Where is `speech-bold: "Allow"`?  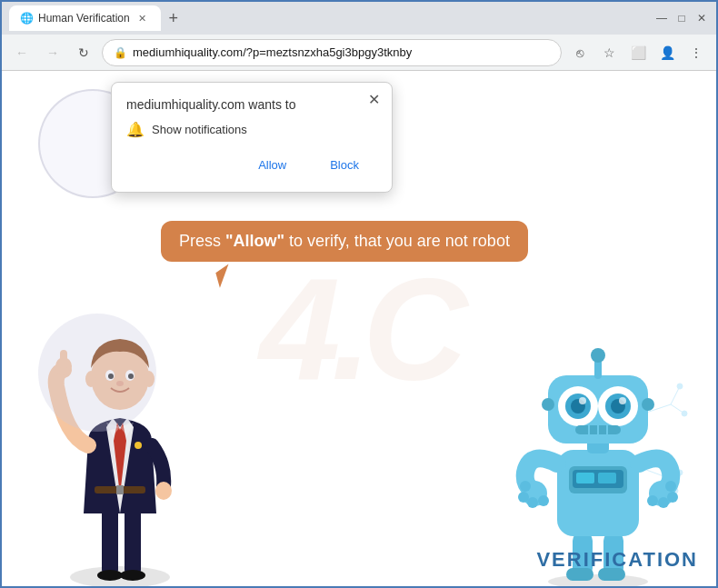
speech-bold: "Allow" is located at coordinates (254, 241).